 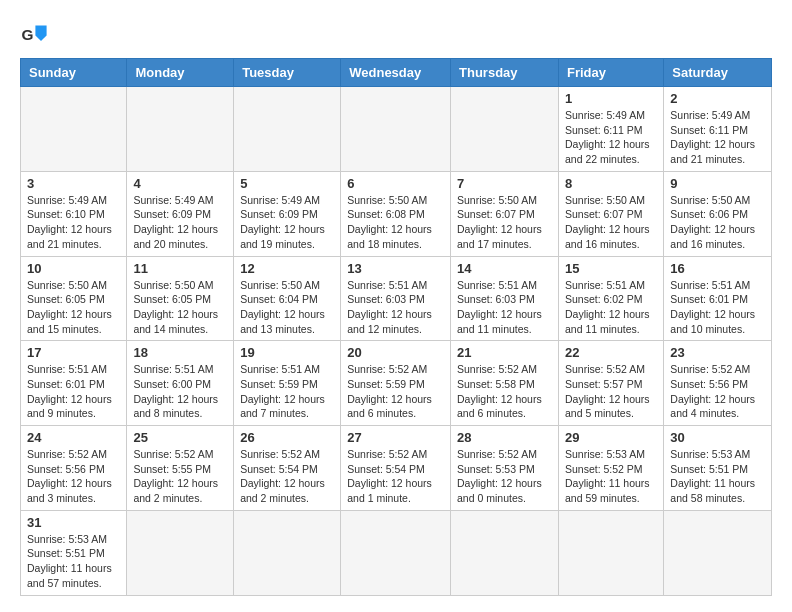 What do you see at coordinates (610, 130) in the screenshot?
I see `calendar-cell: 1Sunrise: 5:49 AM Sunset: 6:11 PM Daylig…` at bounding box center [610, 130].